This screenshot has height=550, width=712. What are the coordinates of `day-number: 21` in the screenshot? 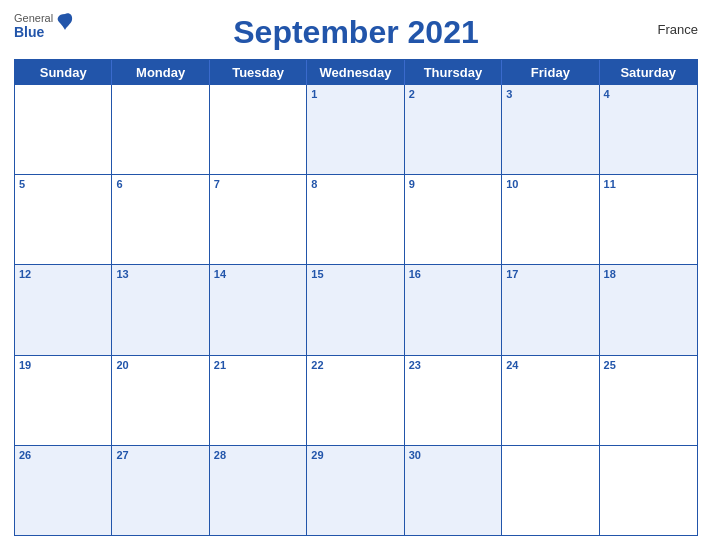 It's located at (220, 365).